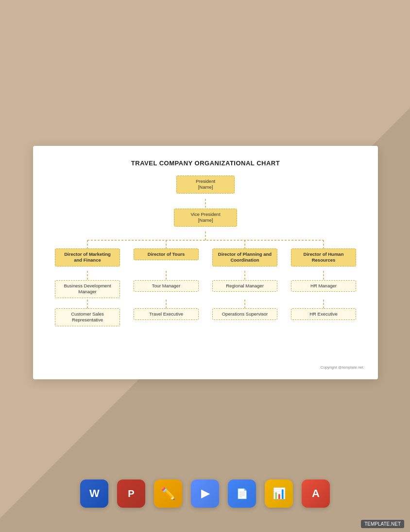 The width and height of the screenshot is (410, 532). What do you see at coordinates (205, 218) in the screenshot?
I see `vp-node: Vice President [Name]` at bounding box center [205, 218].